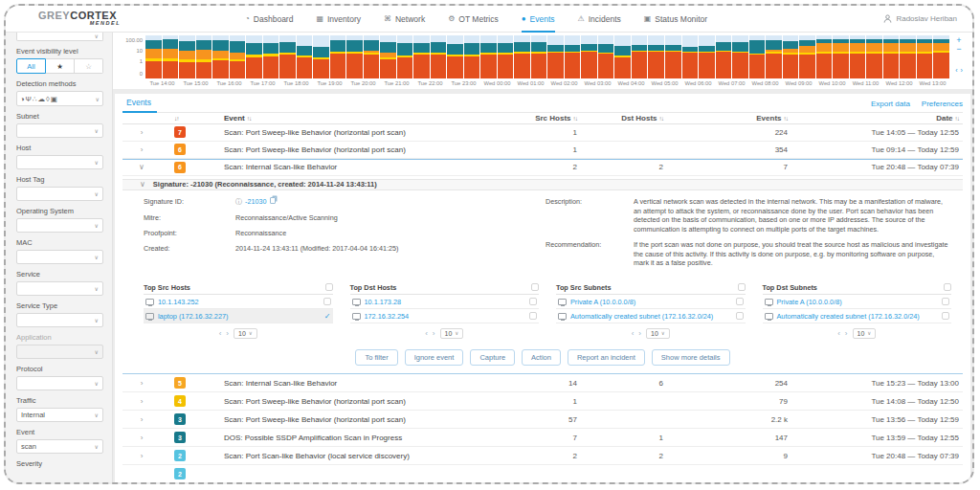 The image size is (980, 490). I want to click on signature-header: ∨ Signature: -21030 (Reconnaissance, cre…, so click(543, 185).